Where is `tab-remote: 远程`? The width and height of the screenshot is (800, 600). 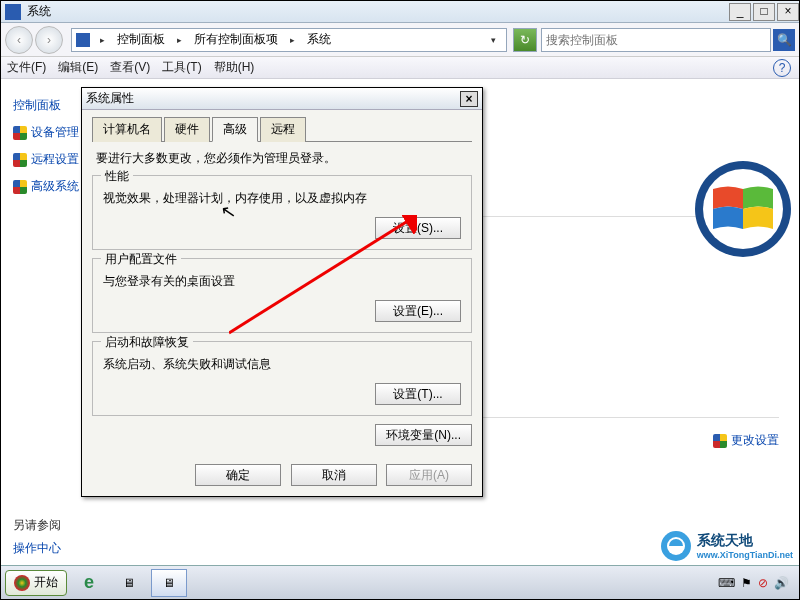
tab-remote: 远程 is located at coordinates (283, 130).